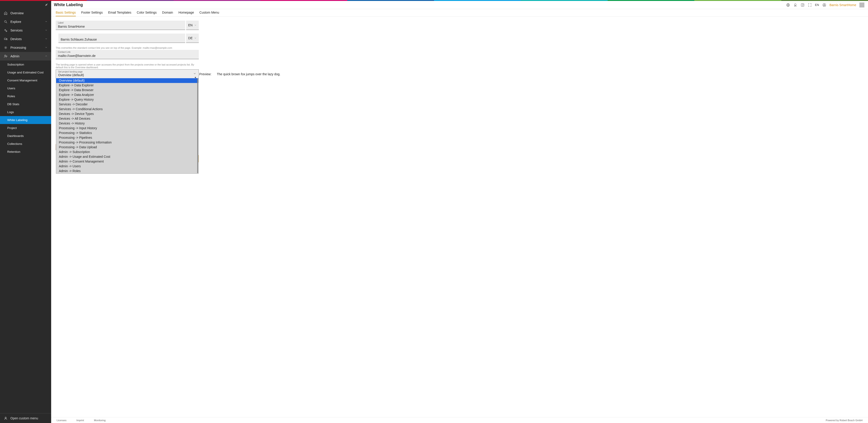 The image size is (868, 423). I want to click on landing-option: Admin -> Users, so click(127, 166).